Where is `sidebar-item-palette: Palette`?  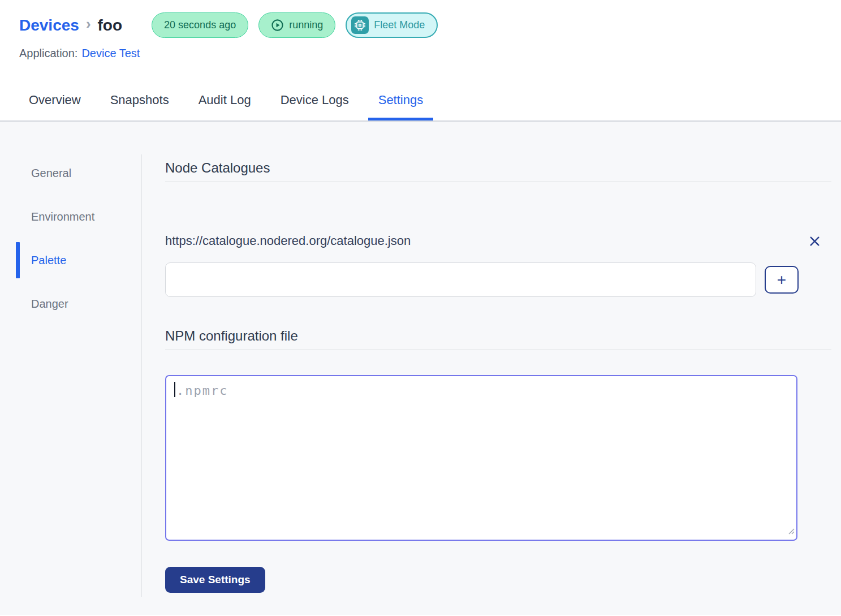
sidebar-item-palette: Palette is located at coordinates (70, 260).